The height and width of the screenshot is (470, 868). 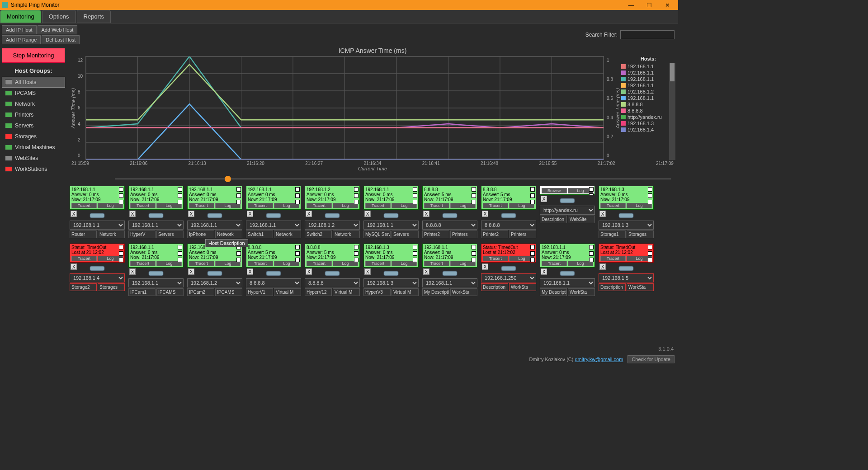 I want to click on sidebar-item-workstations: WorkStations, so click(x=33, y=169).